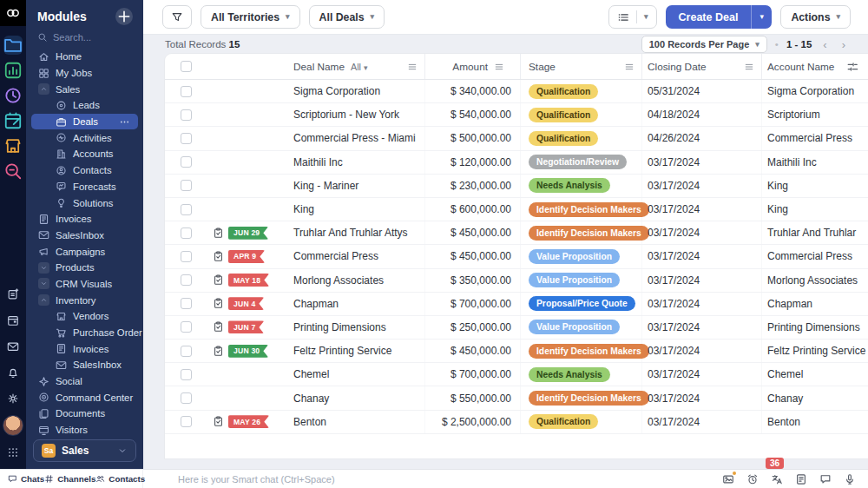  I want to click on zia-search-icon, so click(13, 171).